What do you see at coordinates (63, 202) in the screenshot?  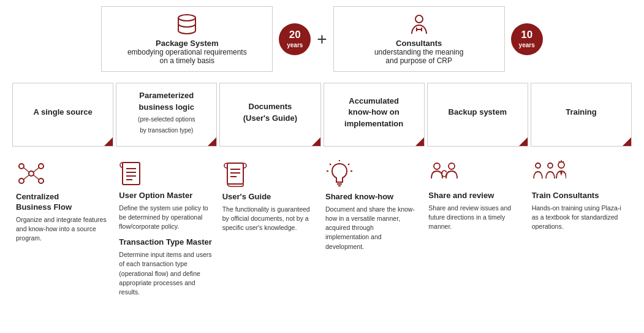 I see `centralized-title: CentralizedBusiness Flow` at bounding box center [63, 202].